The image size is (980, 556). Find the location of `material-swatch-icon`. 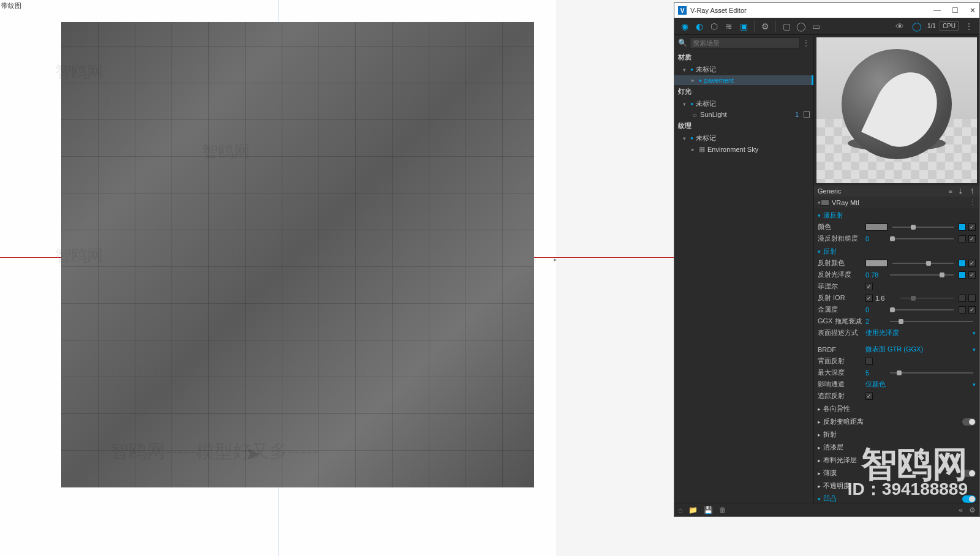

material-swatch-icon is located at coordinates (825, 203).